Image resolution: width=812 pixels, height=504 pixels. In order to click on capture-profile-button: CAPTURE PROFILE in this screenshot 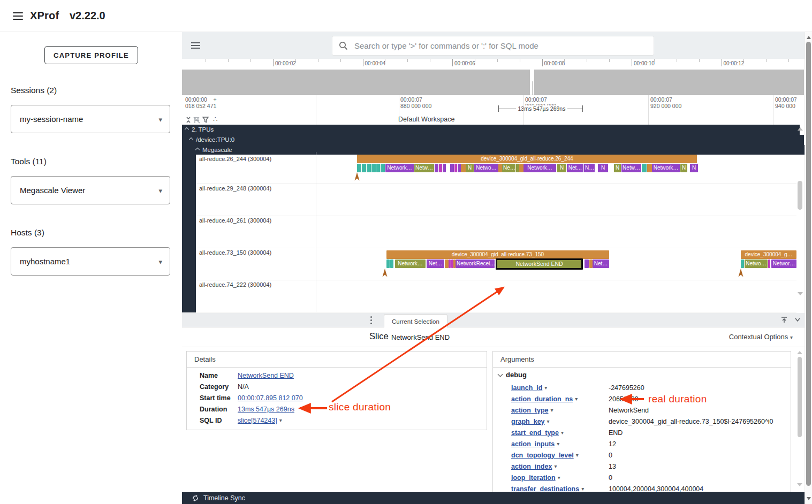, I will do `click(91, 55)`.